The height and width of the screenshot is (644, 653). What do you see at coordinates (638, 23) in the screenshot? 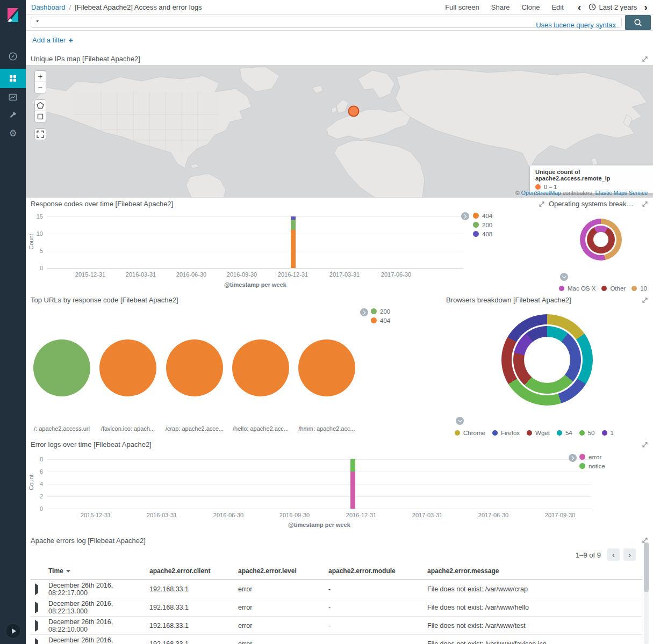
I see `search-button` at bounding box center [638, 23].